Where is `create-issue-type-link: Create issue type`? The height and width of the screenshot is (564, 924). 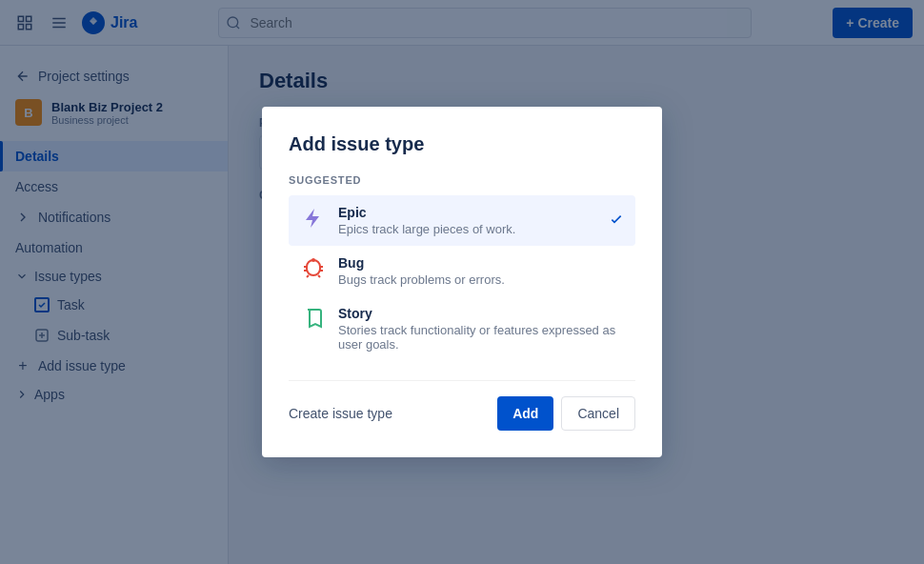 create-issue-type-link: Create issue type is located at coordinates (341, 413).